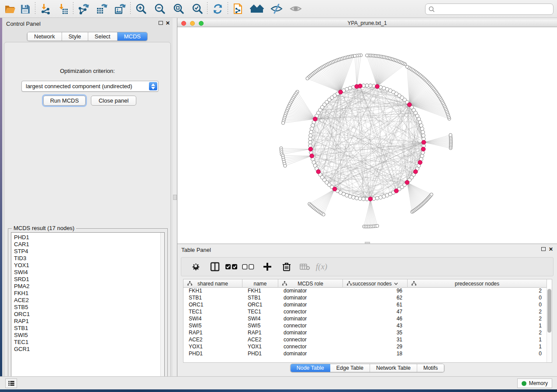  What do you see at coordinates (89, 328) in the screenshot?
I see `mcds-result-item: STB1` at bounding box center [89, 328].